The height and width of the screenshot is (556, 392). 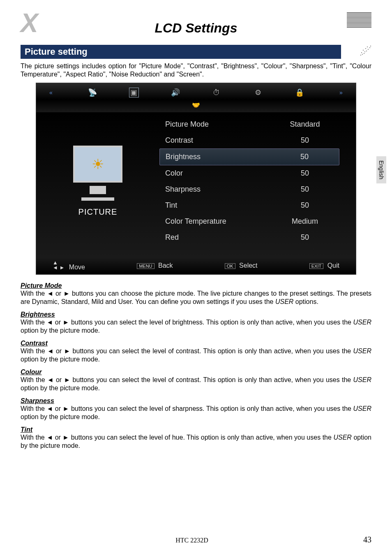 What do you see at coordinates (258, 93) in the screenshot?
I see `setup-tab-icon: ⚙` at bounding box center [258, 93].